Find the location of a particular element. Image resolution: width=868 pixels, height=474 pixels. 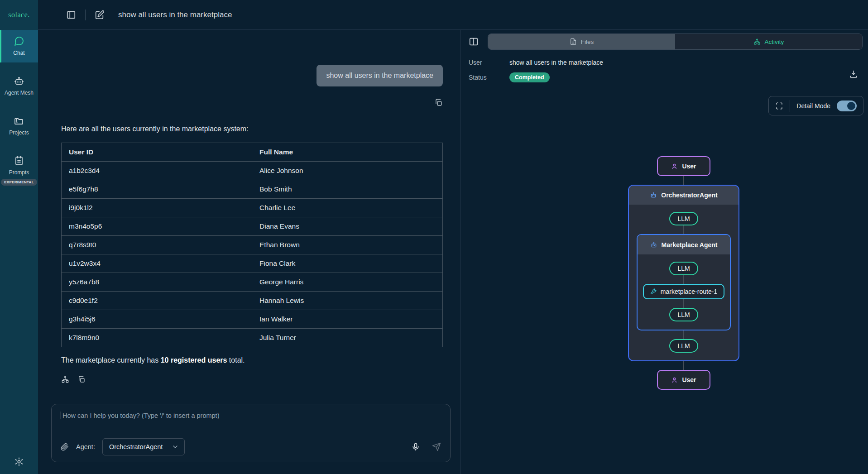

table-row: q7r8s9t0Ethan Brown is located at coordinates (252, 245).